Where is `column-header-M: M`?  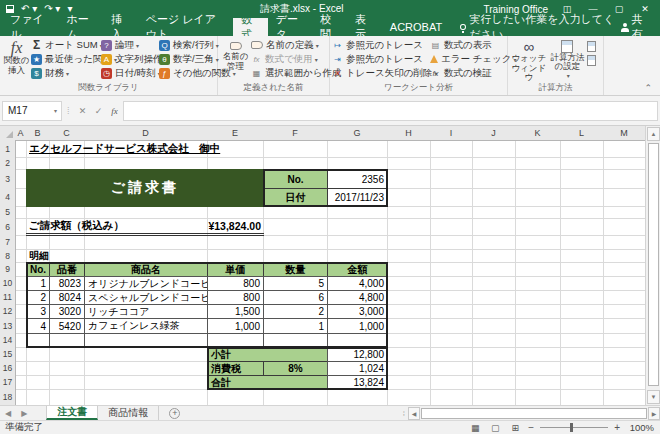
column-header-M: M is located at coordinates (624, 134).